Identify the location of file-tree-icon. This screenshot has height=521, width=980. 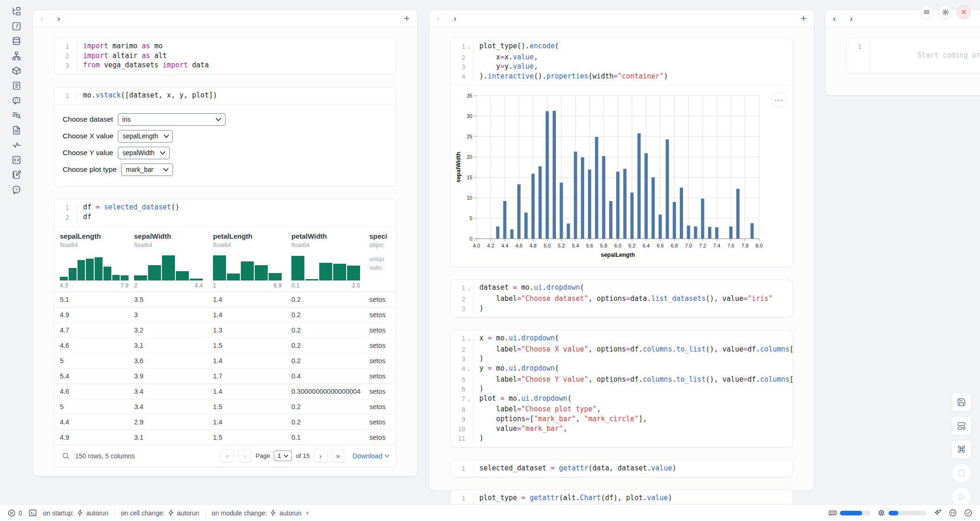
(16, 11).